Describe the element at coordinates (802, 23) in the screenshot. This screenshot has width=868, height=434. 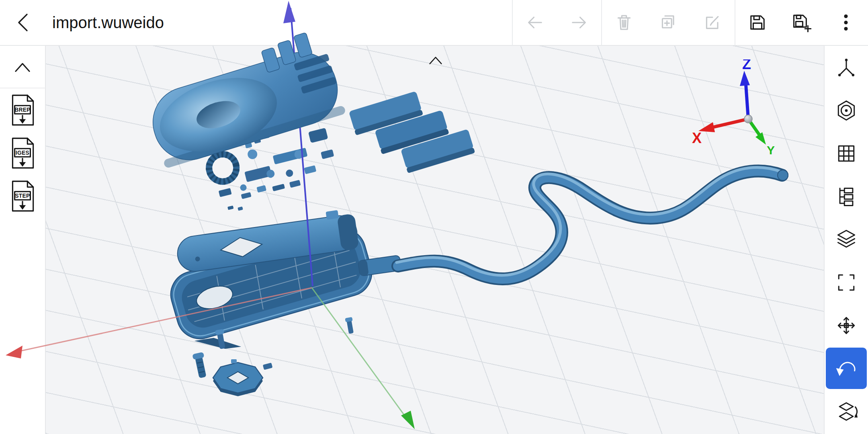
I see `save-as-button` at that location.